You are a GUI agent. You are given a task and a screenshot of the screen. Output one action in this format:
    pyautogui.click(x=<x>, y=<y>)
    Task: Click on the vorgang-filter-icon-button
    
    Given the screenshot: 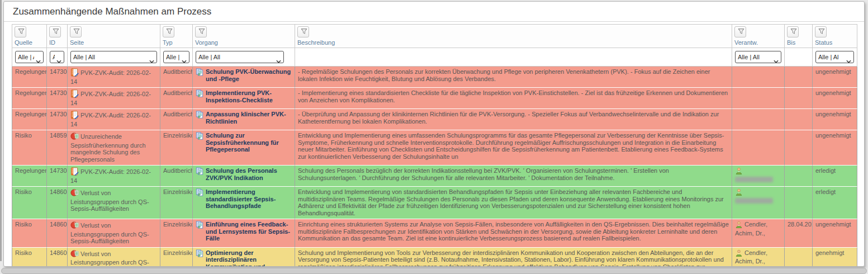 What is the action you would take?
    pyautogui.click(x=201, y=32)
    